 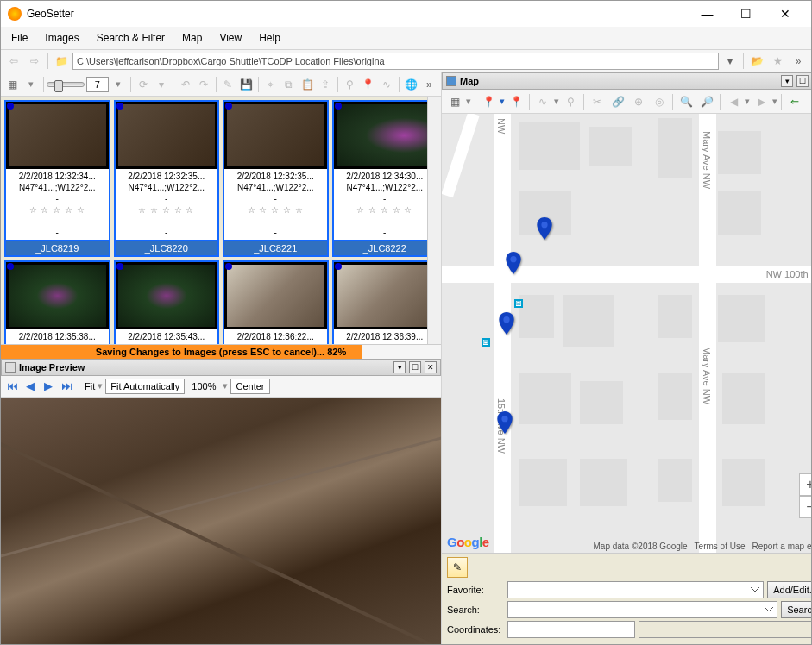 I want to click on zoom-combo: 100%, so click(x=204, y=386).